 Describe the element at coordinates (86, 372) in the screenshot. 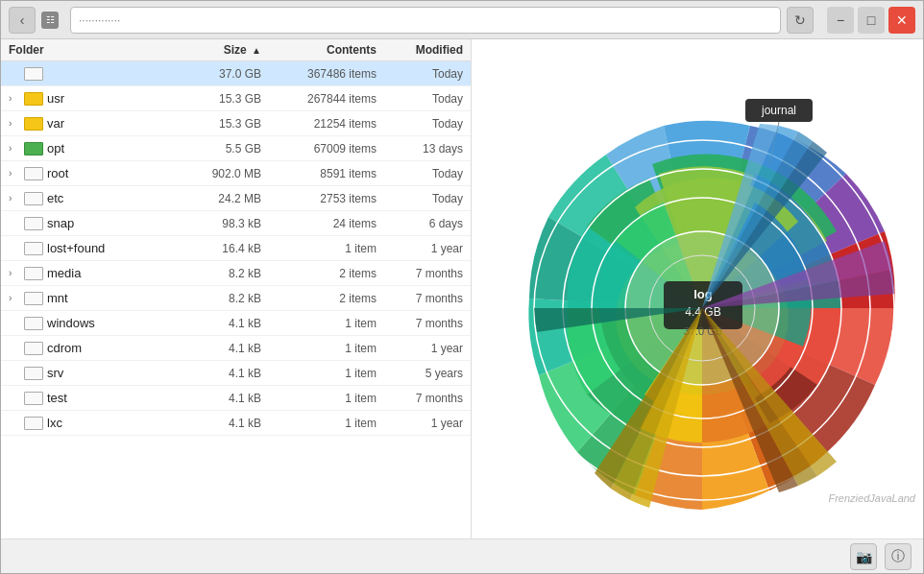

I see `file-name-cell: srv` at that location.